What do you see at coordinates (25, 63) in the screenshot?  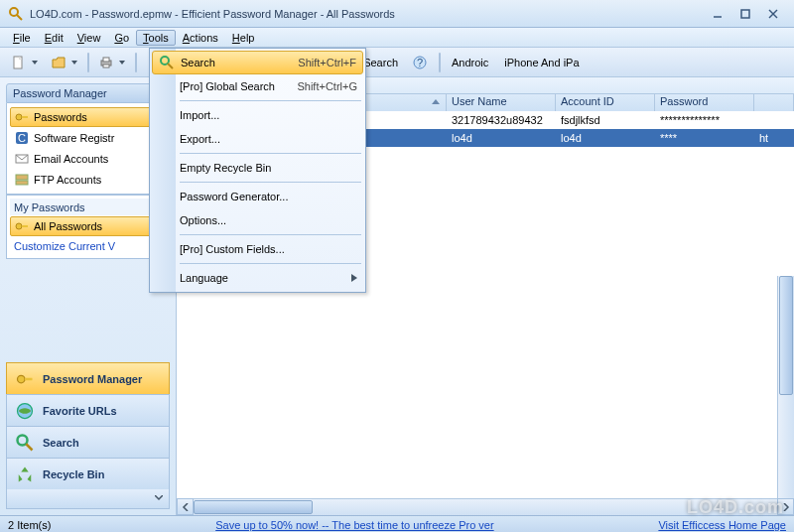 I see `new-button` at bounding box center [25, 63].